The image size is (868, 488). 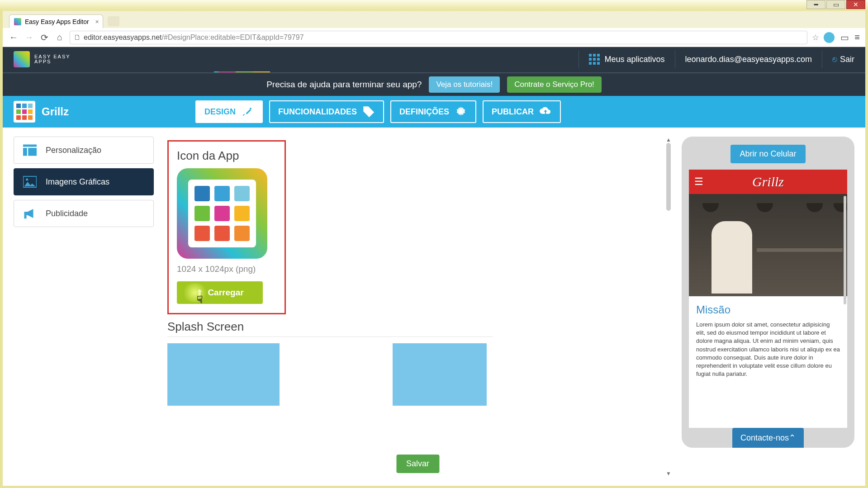 I want to click on tab-features: FUNCIONALIDADES, so click(x=327, y=112).